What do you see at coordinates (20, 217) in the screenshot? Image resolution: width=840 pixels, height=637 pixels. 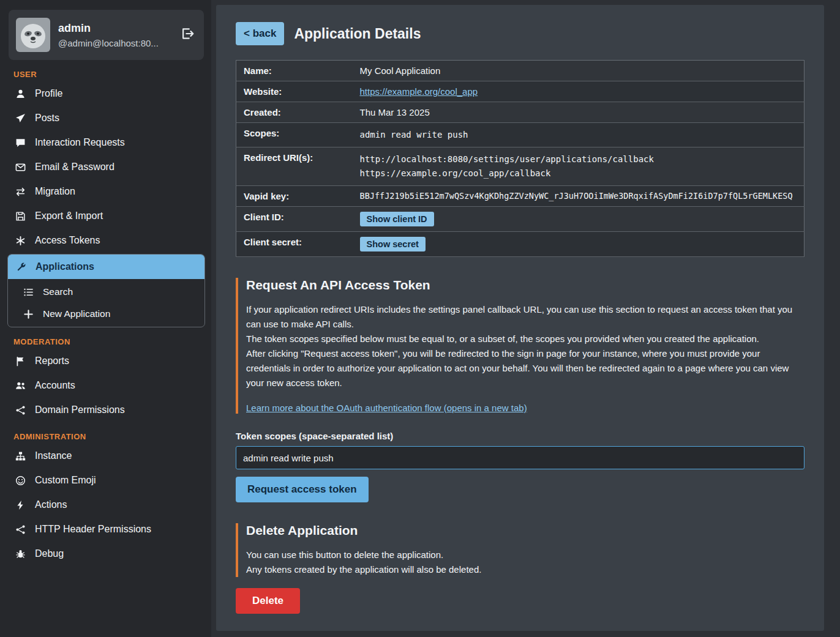 I see `save-icon` at bounding box center [20, 217].